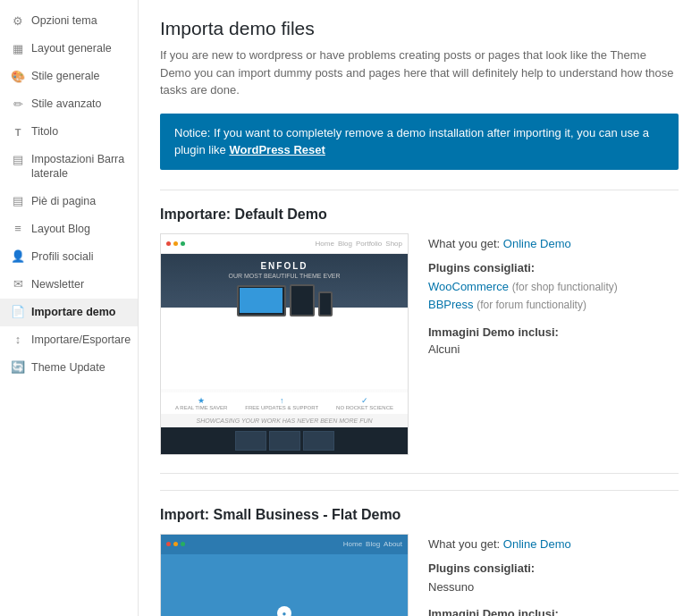 The image size is (700, 616). Describe the element at coordinates (553, 579) in the screenshot. I see `plugins-row-2: Plugins consigliati: Nessuno` at that location.